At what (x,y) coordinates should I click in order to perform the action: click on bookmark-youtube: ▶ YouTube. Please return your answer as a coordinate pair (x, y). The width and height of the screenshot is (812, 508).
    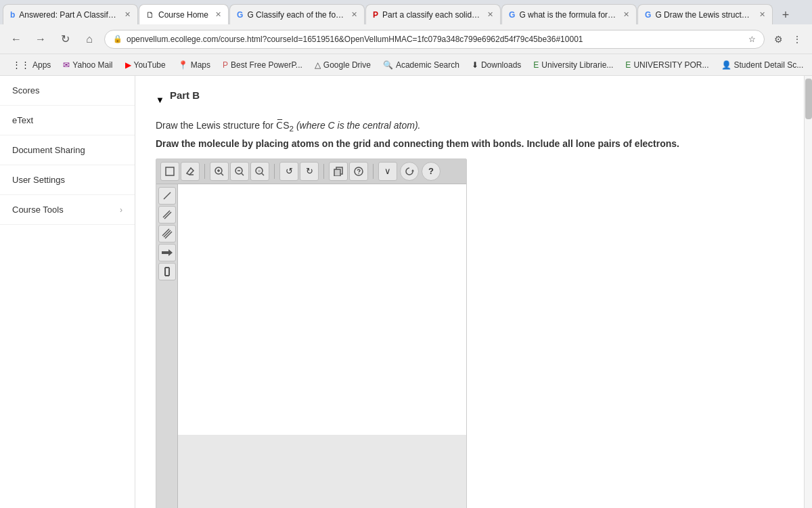
    Looking at the image, I should click on (145, 65).